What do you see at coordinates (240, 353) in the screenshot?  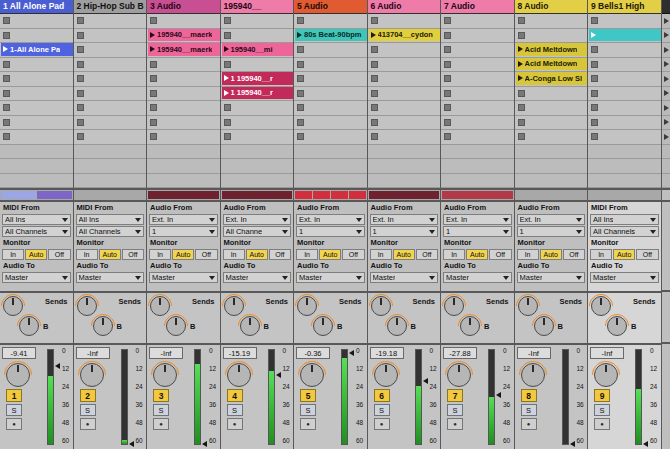 I see `volume-display: -15.19` at bounding box center [240, 353].